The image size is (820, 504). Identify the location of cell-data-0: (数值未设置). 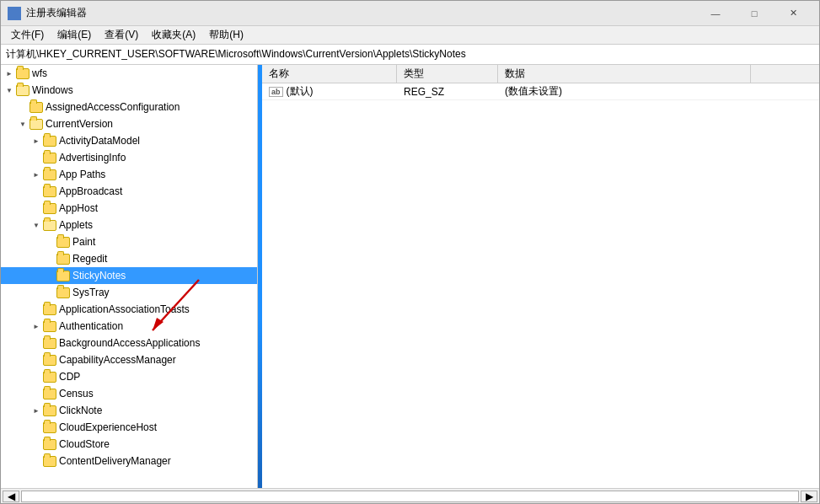
(659, 91).